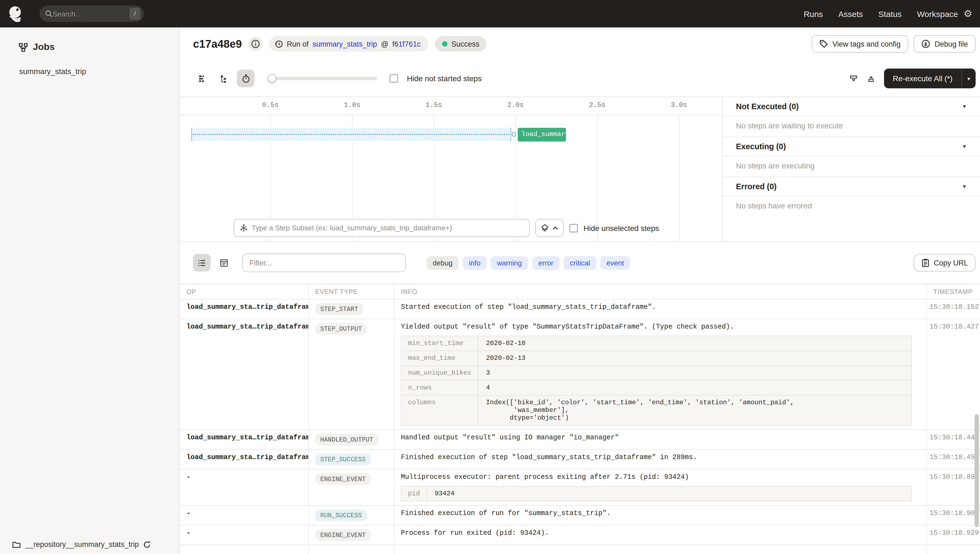  Describe the element at coordinates (657, 457) in the screenshot. I see `log-info-text: Finished execution of step "load_summary…` at that location.